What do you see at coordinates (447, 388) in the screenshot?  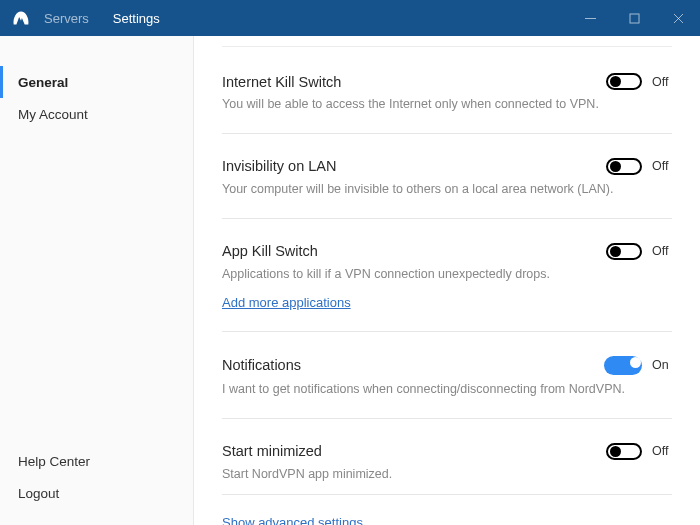 I see `setting-notifications: Notifications On I want to get notificat…` at bounding box center [447, 388].